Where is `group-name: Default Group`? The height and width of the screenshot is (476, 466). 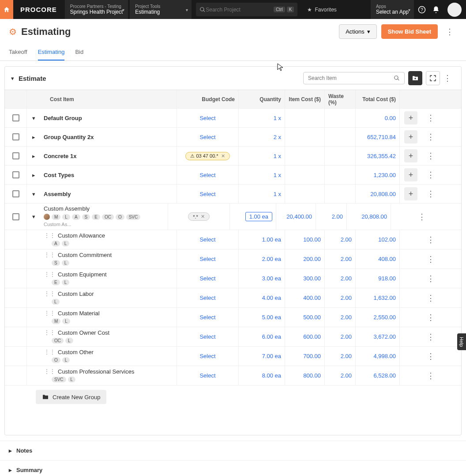 group-name: Default Group is located at coordinates (109, 118).